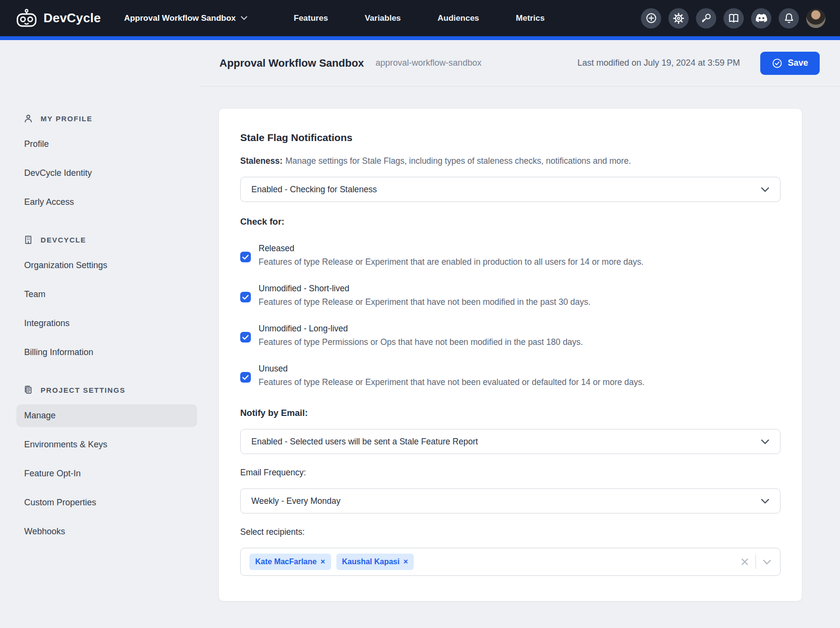  I want to click on save-button-label: Save, so click(798, 63).